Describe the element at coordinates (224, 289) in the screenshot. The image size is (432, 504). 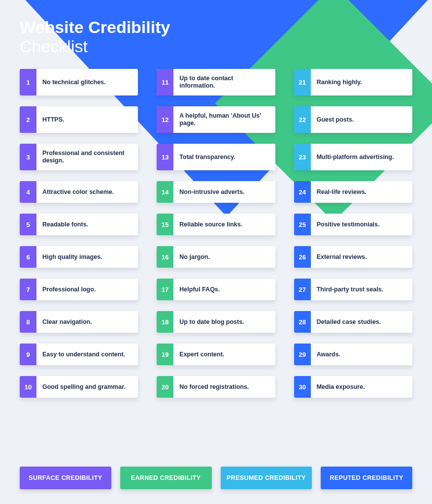
I see `item-label: Helpful FAQs.` at that location.